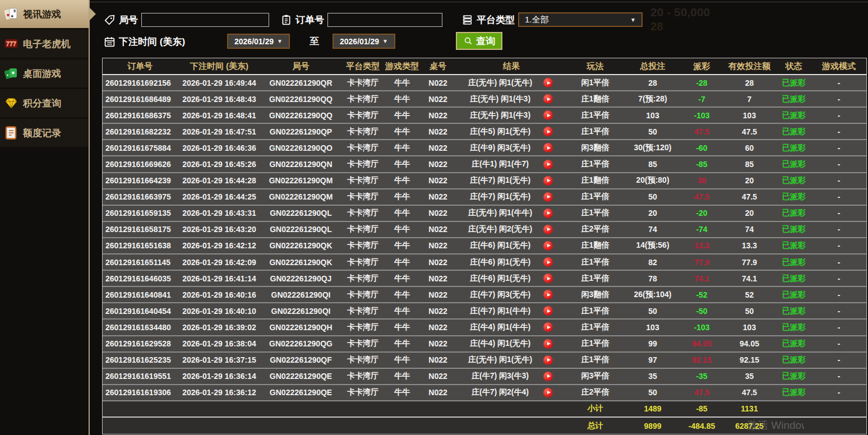  I want to click on platform-list-icon, so click(468, 20).